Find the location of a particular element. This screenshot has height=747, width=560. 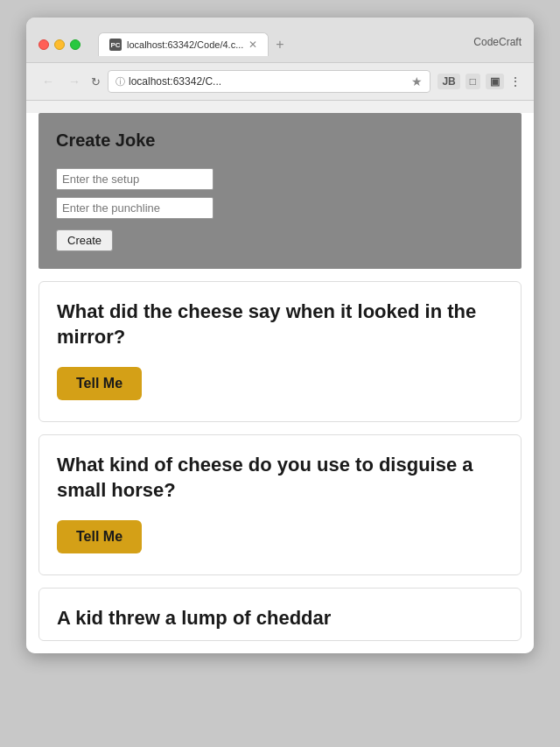

minimize-button is located at coordinates (60, 45).